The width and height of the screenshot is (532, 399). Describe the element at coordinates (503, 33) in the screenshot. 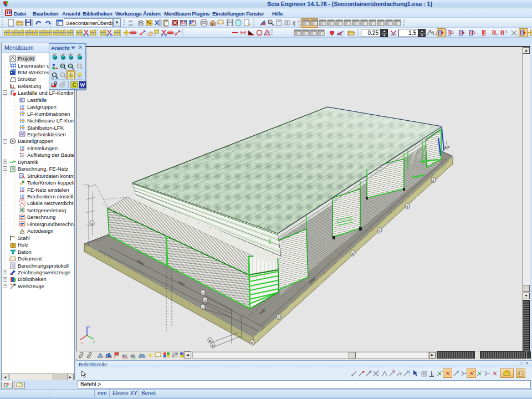

I see `svg-text: R` at that location.